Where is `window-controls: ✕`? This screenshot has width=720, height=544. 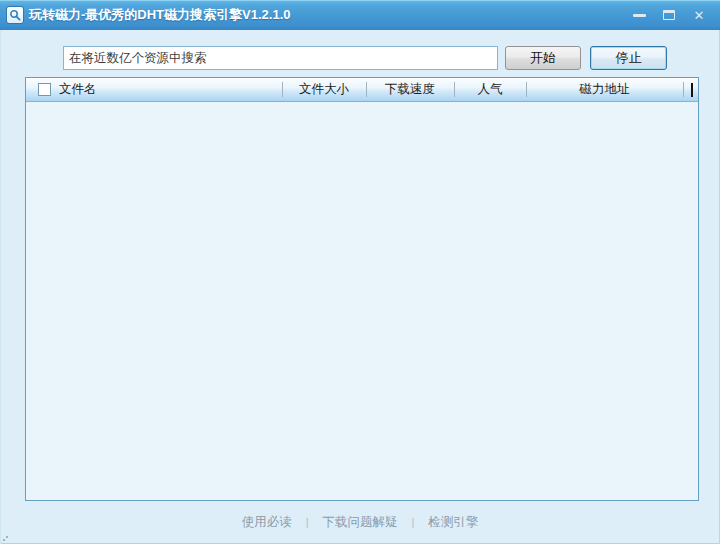
window-controls: ✕ is located at coordinates (669, 15).